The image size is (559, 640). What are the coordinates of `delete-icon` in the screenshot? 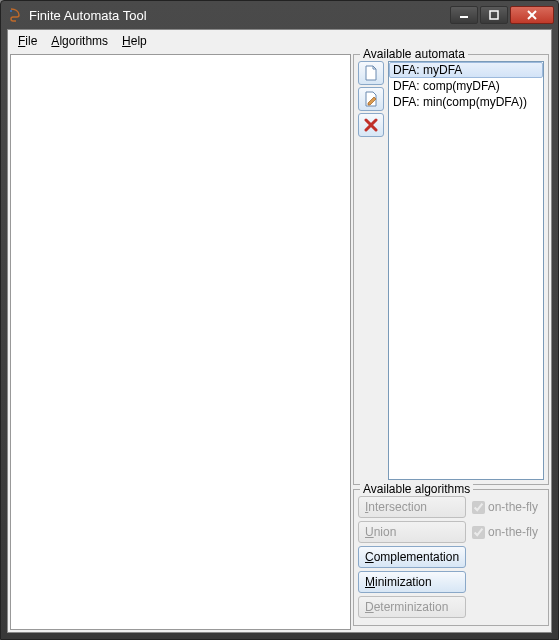 It's located at (371, 125).